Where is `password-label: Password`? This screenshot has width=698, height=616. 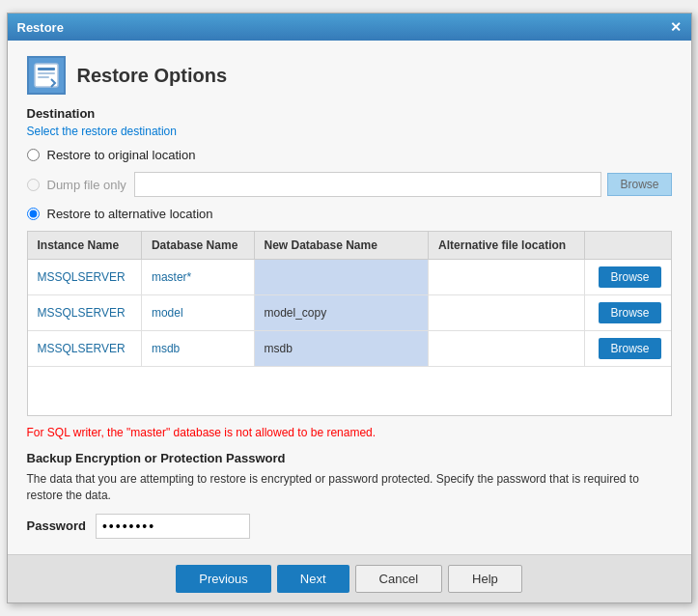
password-label: Password is located at coordinates (56, 525).